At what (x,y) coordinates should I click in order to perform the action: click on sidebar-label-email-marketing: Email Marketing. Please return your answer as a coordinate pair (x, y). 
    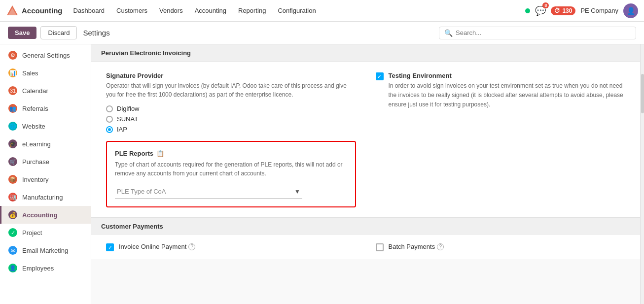
    Looking at the image, I should click on (45, 250).